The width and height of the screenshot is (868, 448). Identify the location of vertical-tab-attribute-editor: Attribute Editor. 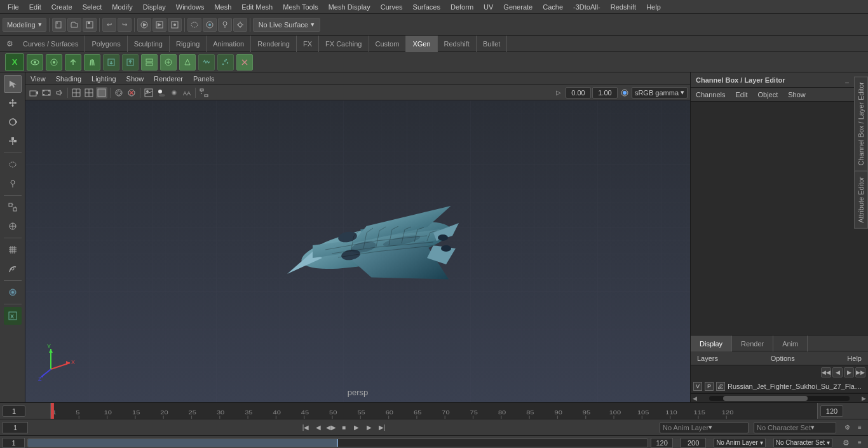
(861, 200).